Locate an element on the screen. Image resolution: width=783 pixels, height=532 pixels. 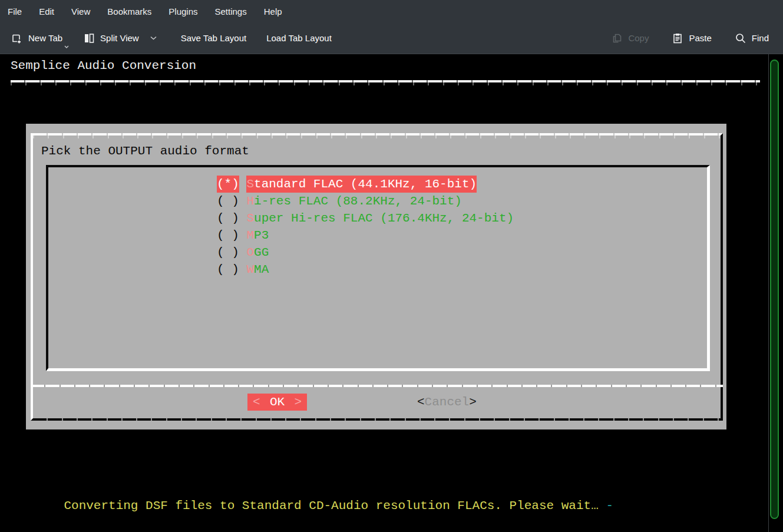
radio-rows: (*)Standard FLAC (44.1KHz, 16-bit) ( )Hi… is located at coordinates (365, 227).